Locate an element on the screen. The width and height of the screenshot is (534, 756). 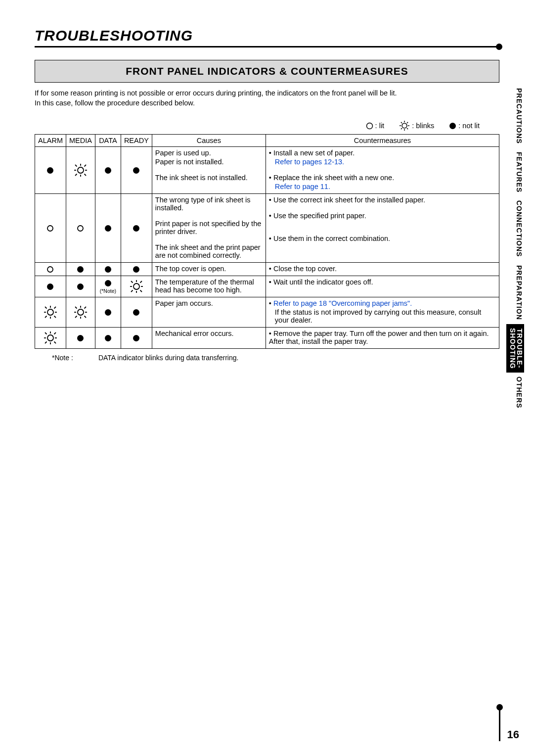
cause-text: Paper is not installed. is located at coordinates (209, 162).